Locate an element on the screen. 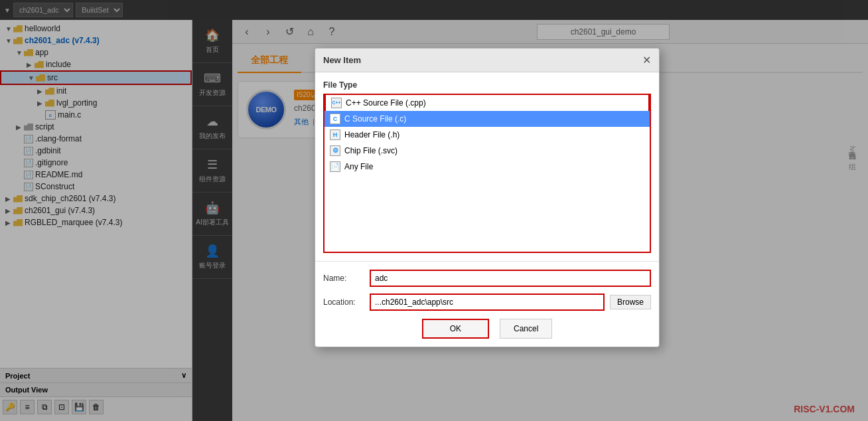 The width and height of the screenshot is (868, 421). name-input is located at coordinates (510, 278).